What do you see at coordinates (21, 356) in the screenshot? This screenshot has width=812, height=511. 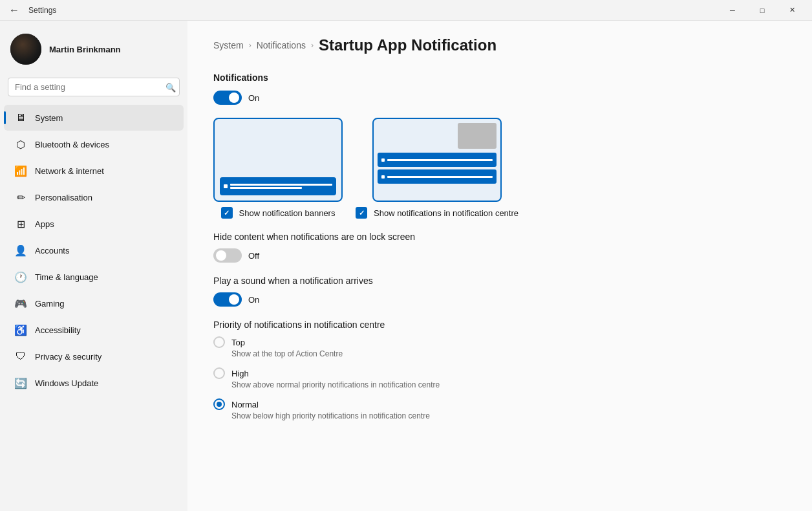 I see `shield-icon: 🛡` at bounding box center [21, 356].